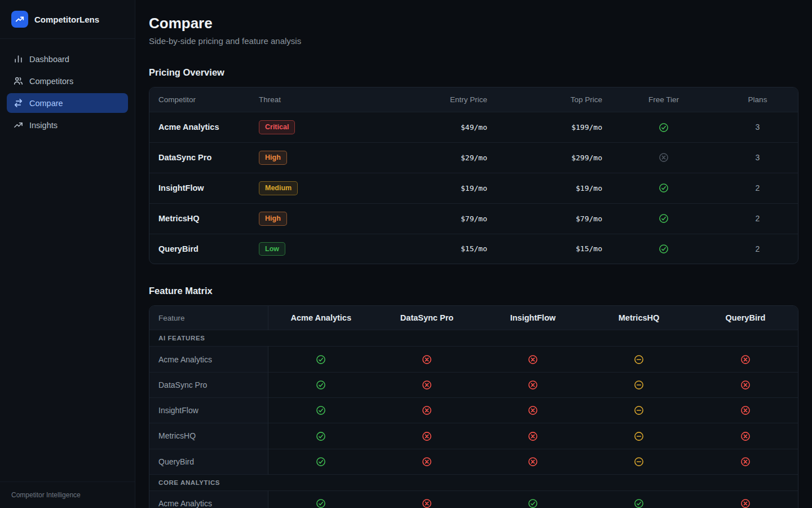 This screenshot has width=812, height=508. Describe the element at coordinates (554, 218) in the screenshot. I see `top-price: $79/mo` at that location.